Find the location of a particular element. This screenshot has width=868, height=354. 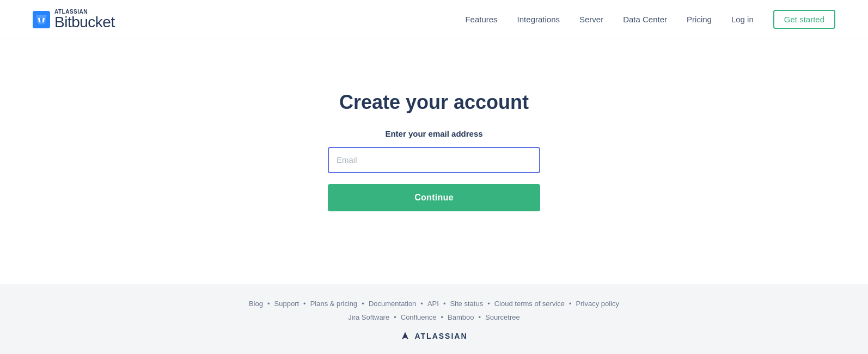

footer-products-row: Jira Software • Confluence • Bamboo • So… is located at coordinates (434, 317).